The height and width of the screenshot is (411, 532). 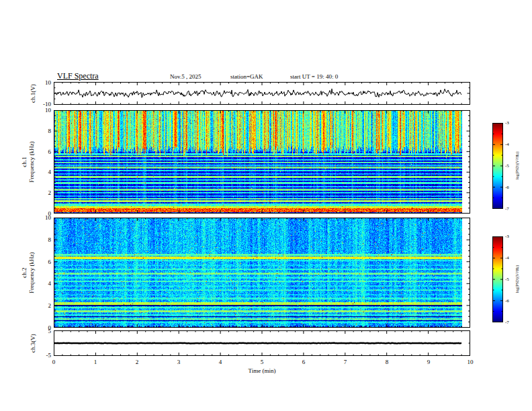 What do you see at coordinates (220, 362) in the screenshot?
I see `x-tick-label: 4` at bounding box center [220, 362].